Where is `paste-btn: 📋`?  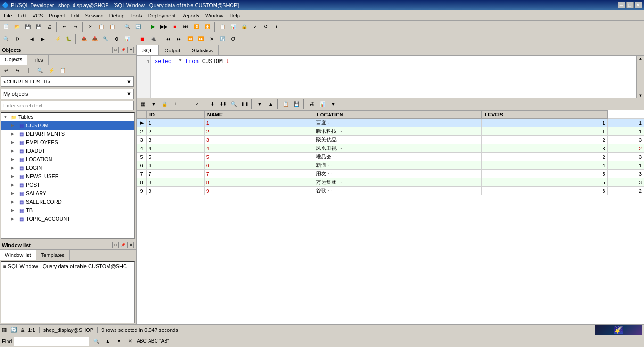
paste-btn: 📋 is located at coordinates (112, 27).